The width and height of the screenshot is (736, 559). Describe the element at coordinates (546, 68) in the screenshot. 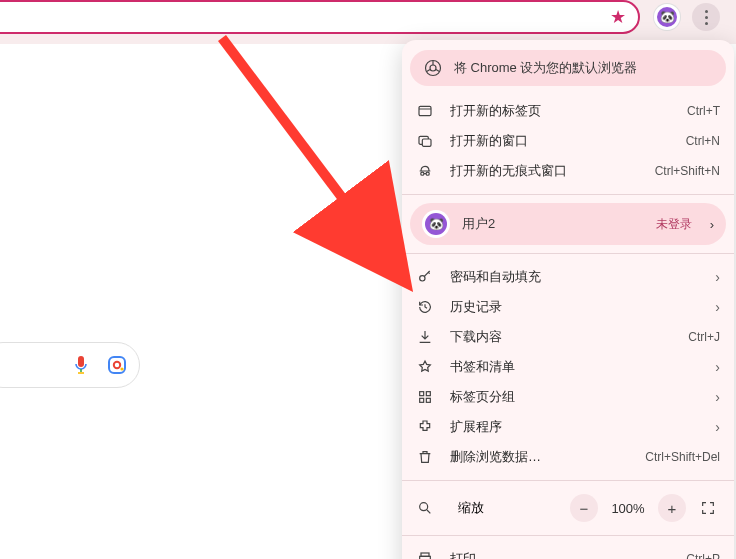

I see `banner-label: 将 Chrome 设为您的默认浏览器` at that location.